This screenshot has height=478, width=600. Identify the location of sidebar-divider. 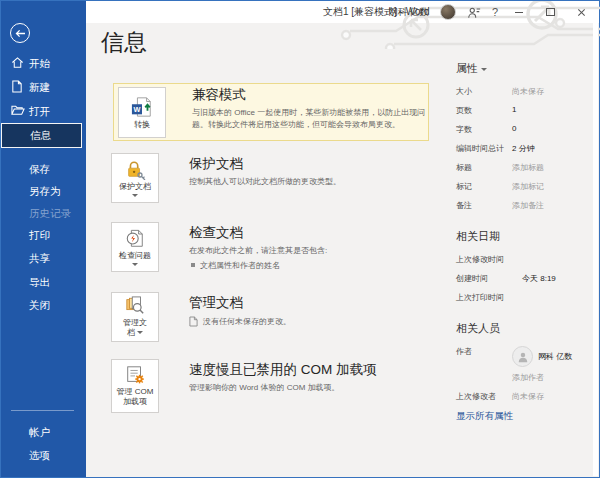
(42, 410).